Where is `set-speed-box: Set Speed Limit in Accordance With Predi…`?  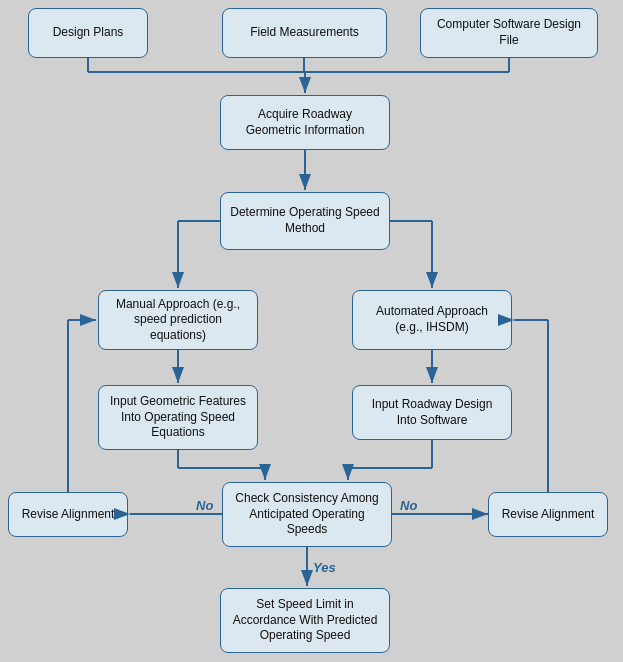 set-speed-box: Set Speed Limit in Accordance With Predi… is located at coordinates (305, 620).